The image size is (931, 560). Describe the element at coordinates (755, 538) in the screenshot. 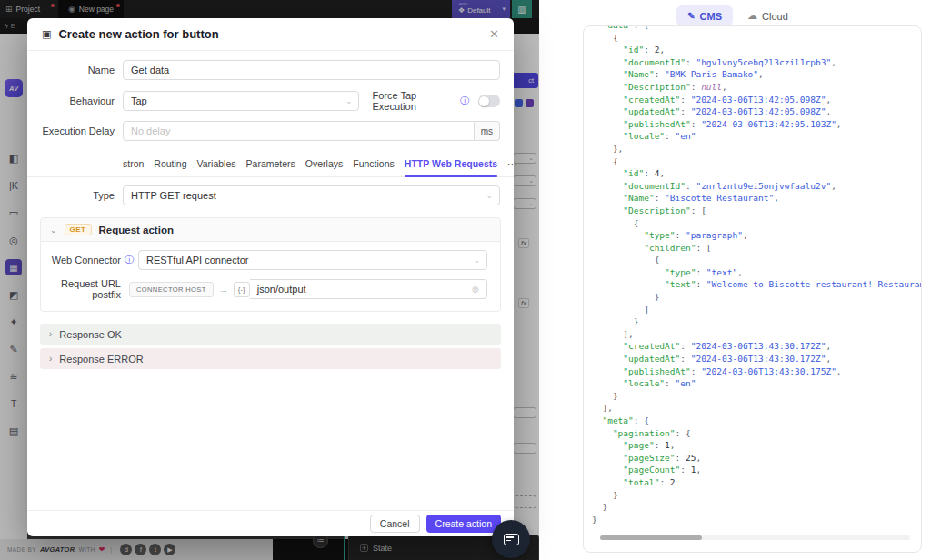

I see `horizontal-scrollbar` at that location.